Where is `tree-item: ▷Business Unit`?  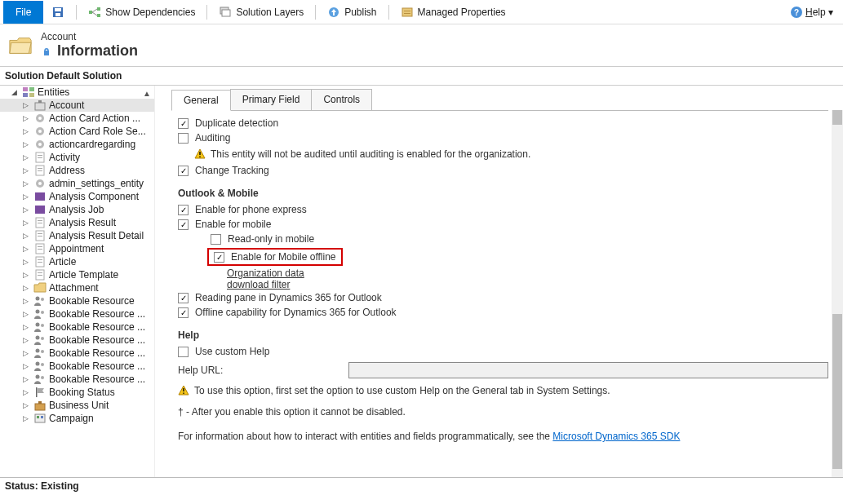 tree-item: ▷Business Unit is located at coordinates (77, 405).